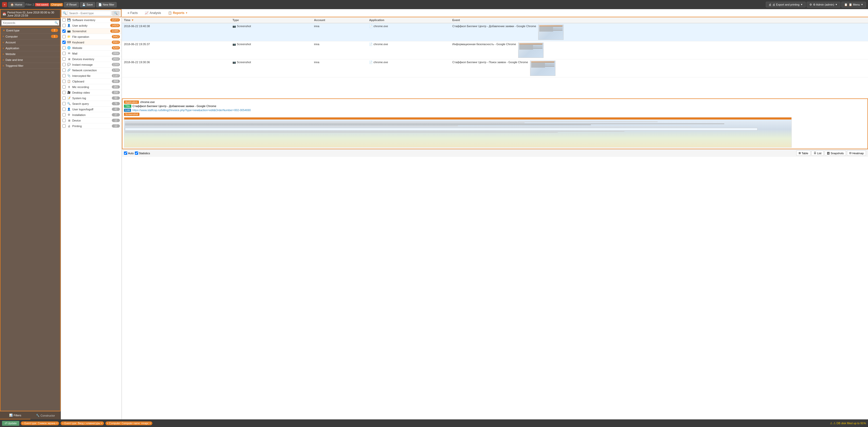  Describe the element at coordinates (11, 423) in the screenshot. I see `update-button: ↺ Update` at that location.